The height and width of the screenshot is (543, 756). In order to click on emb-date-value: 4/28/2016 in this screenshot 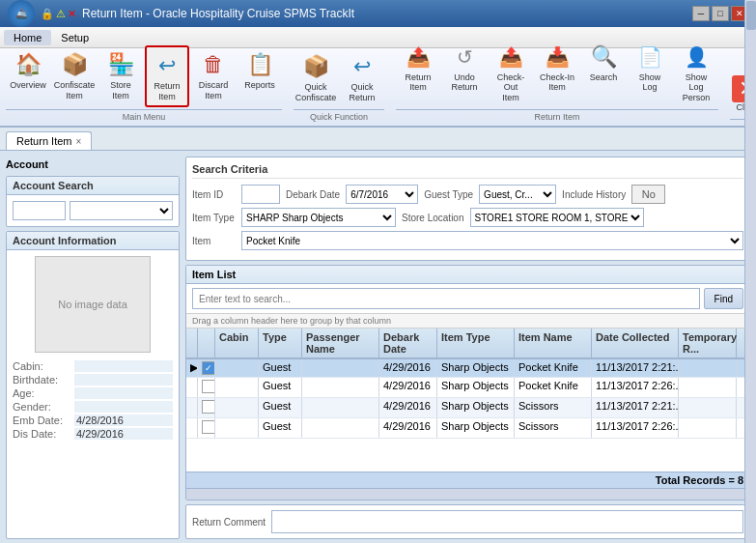, I will do `click(124, 420)`.